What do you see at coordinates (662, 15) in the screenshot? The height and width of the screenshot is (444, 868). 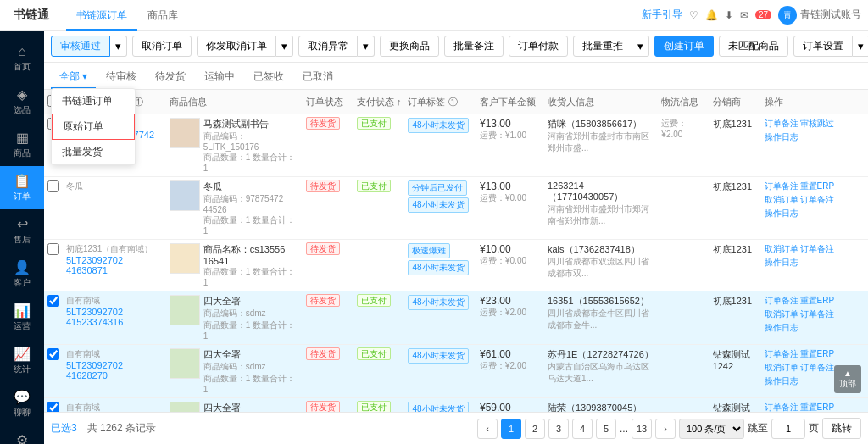 I see `help-link: 新手引导` at bounding box center [662, 15].